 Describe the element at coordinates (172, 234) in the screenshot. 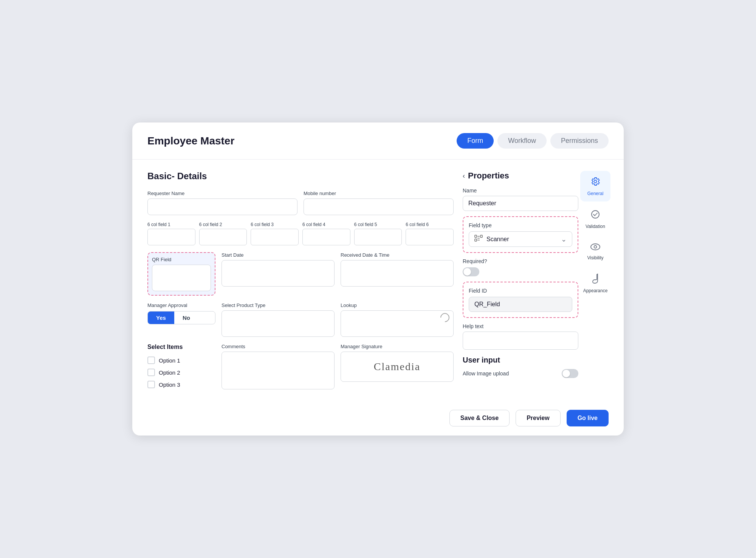

I see `six-col-1: 6 col field 1` at that location.